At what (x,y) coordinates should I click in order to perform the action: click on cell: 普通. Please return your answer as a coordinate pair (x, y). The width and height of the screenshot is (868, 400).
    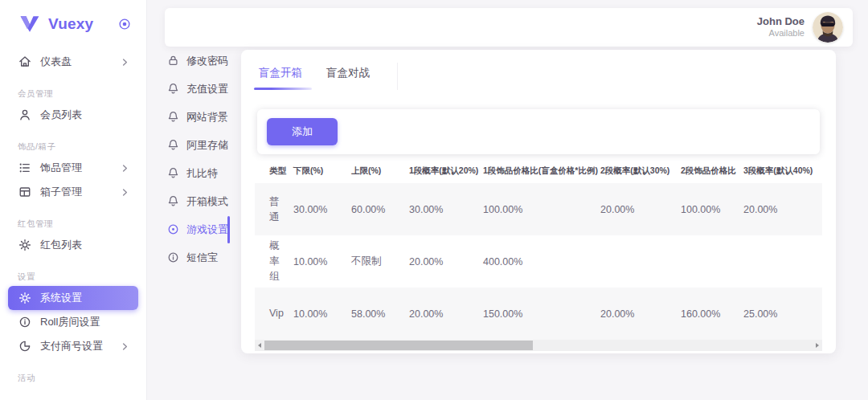
    Looking at the image, I should click on (274, 209).